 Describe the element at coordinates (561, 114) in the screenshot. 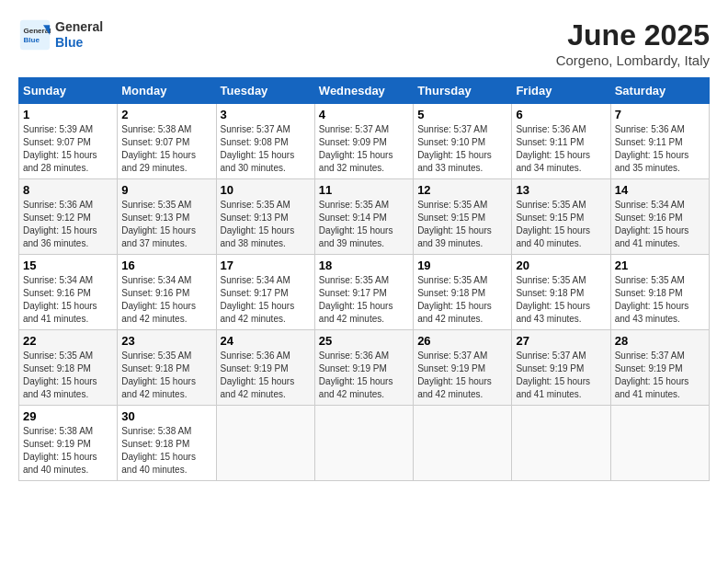

I see `day-number: 6` at that location.